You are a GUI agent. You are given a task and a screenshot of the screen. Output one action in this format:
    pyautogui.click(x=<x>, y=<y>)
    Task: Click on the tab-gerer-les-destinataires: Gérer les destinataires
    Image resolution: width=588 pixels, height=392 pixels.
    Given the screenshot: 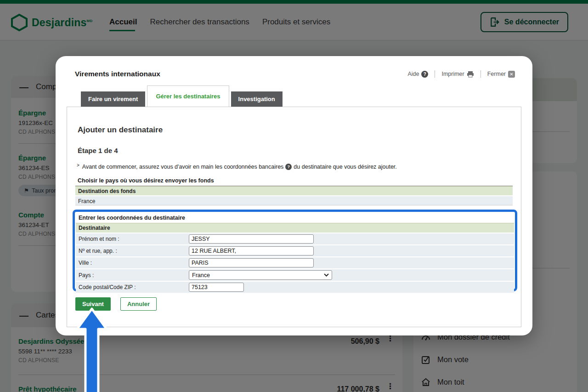 What is the action you would take?
    pyautogui.click(x=188, y=96)
    